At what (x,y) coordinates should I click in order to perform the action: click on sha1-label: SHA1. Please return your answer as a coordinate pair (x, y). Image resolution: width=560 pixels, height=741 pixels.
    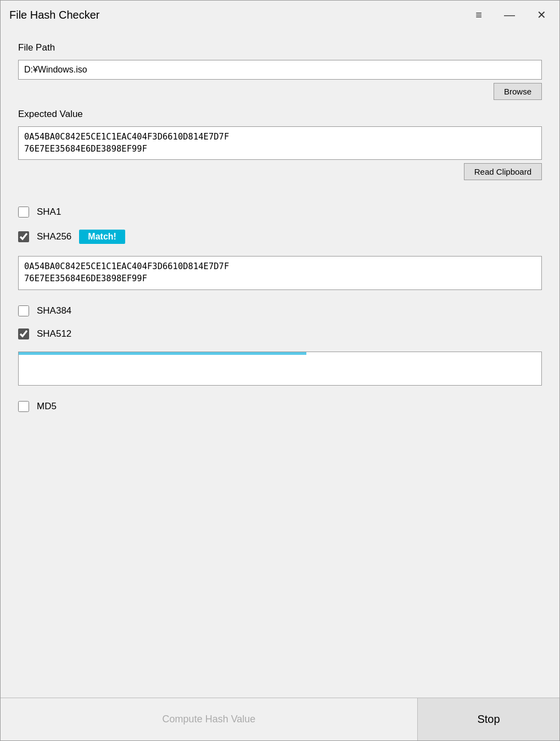
    Looking at the image, I should click on (49, 212).